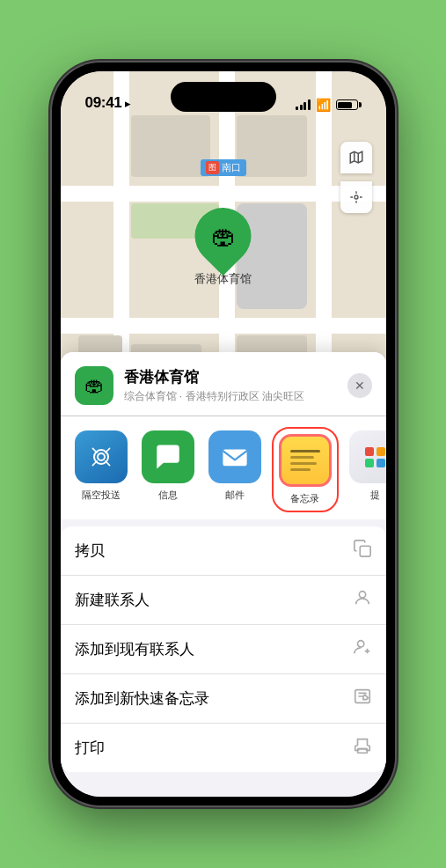  I want to click on action-copy: 拷贝, so click(223, 551).